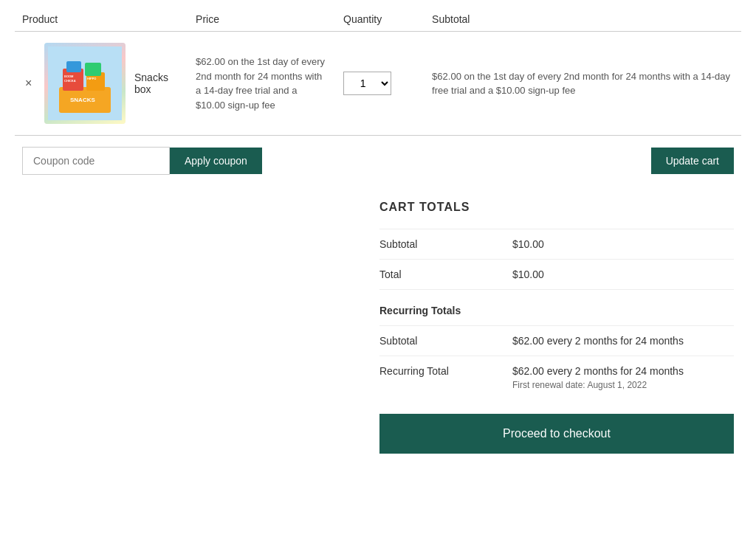 The height and width of the screenshot is (551, 756). What do you see at coordinates (362, 19) in the screenshot?
I see `col-header-quantity: Quantity` at bounding box center [362, 19].